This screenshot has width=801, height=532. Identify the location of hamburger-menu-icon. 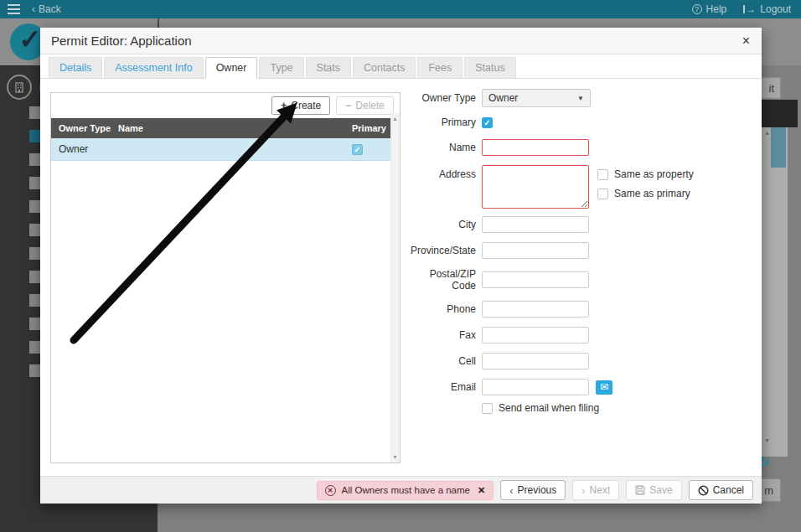
(13, 9).